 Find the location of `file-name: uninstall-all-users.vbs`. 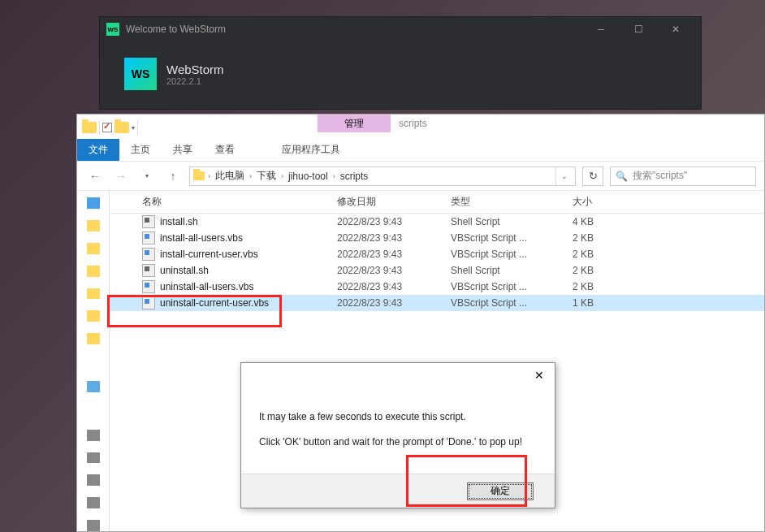

file-name: uninstall-all-users.vbs is located at coordinates (249, 287).